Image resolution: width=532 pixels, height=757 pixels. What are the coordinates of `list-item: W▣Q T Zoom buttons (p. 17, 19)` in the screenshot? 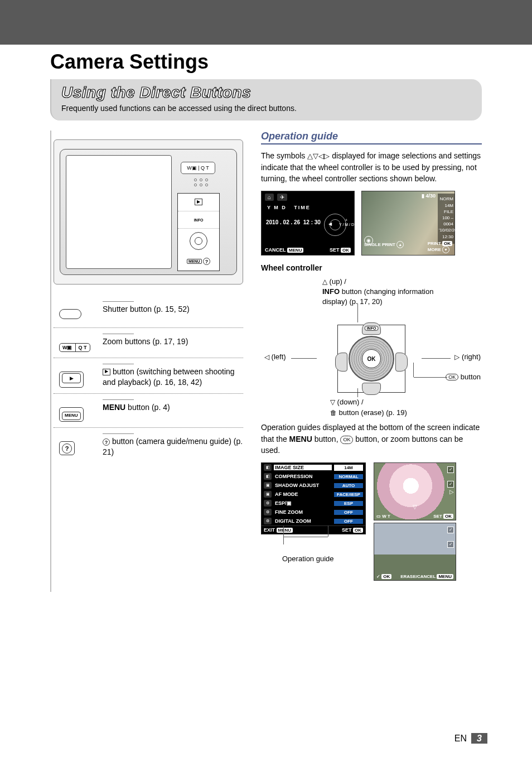 It's located at (148, 343).